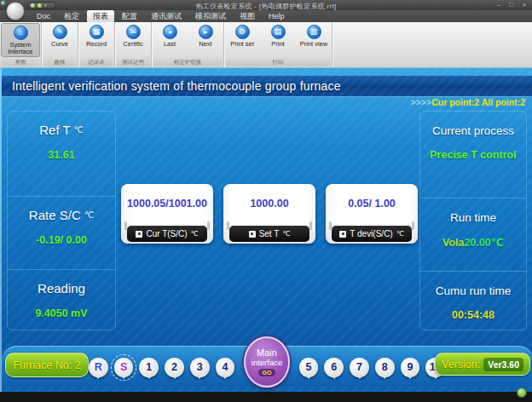 The image size is (532, 402). I want to click on last-icon, so click(171, 32).